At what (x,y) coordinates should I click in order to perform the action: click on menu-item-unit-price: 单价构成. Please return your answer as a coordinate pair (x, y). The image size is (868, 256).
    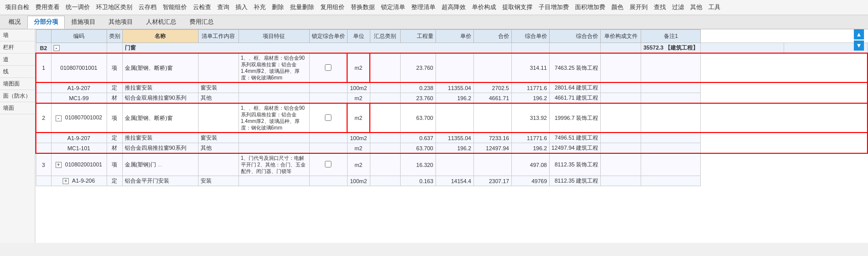
    Looking at the image, I should click on (484, 7).